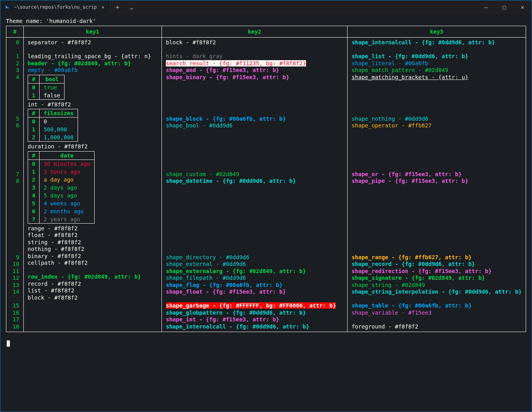  What do you see at coordinates (46, 87) in the screenshot?
I see `nested-bool-table: # bool 0true 1false` at bounding box center [46, 87].